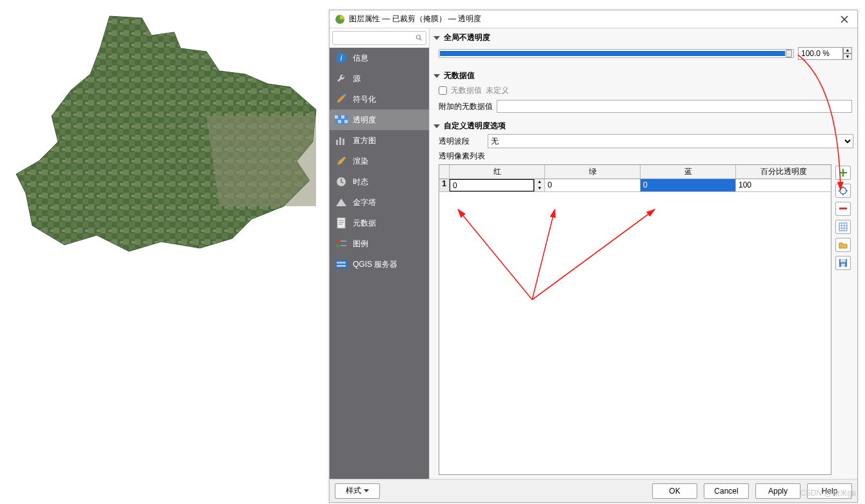  What do you see at coordinates (364, 223) in the screenshot?
I see `nav-label: 元数据` at bounding box center [364, 223].